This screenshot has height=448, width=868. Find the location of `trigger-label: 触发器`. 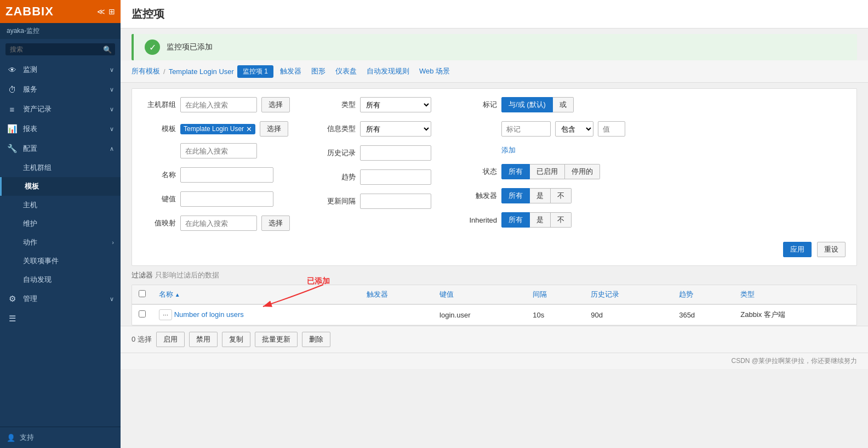

trigger-label: 触发器 is located at coordinates (481, 196).